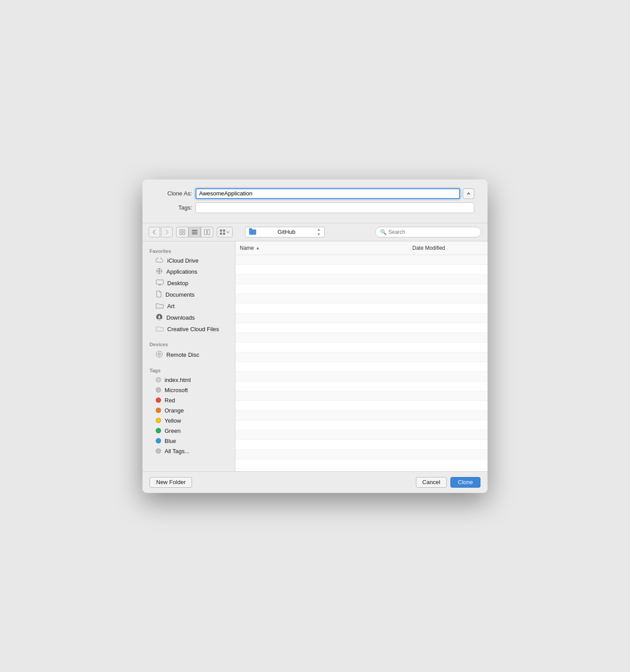 This screenshot has height=672, width=630. Describe the element at coordinates (167, 232) in the screenshot. I see `nav-forward-button` at that location.